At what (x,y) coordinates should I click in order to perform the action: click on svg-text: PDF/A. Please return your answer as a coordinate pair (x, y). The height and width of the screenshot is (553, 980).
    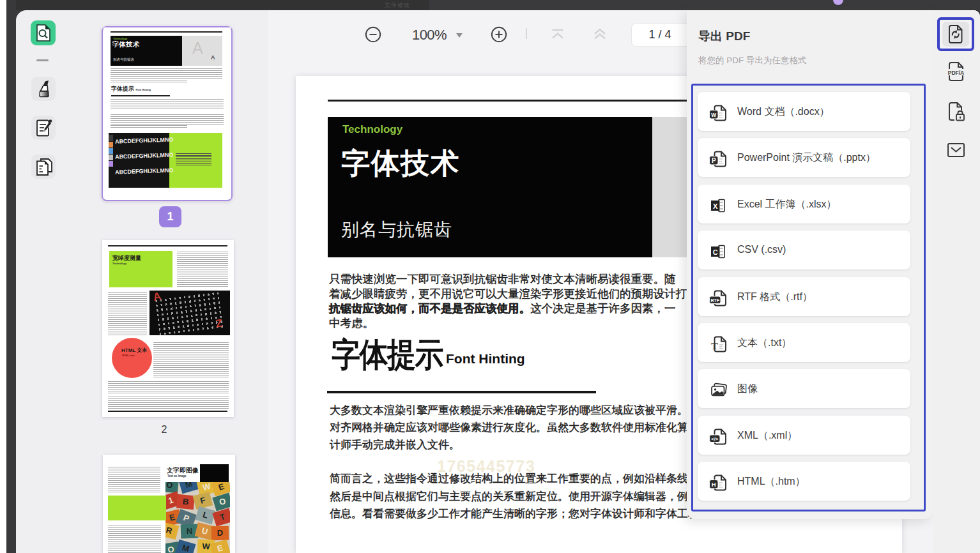
    Looking at the image, I should click on (956, 73).